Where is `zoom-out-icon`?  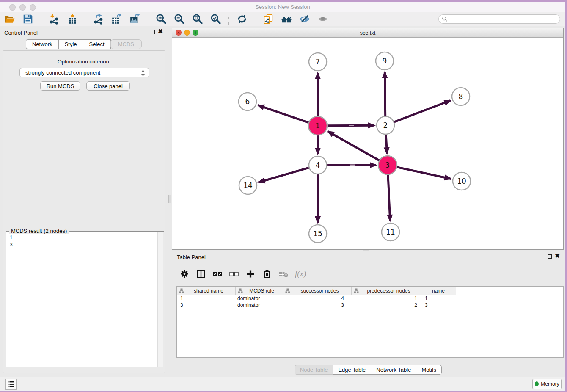
zoom-out-icon is located at coordinates (179, 19).